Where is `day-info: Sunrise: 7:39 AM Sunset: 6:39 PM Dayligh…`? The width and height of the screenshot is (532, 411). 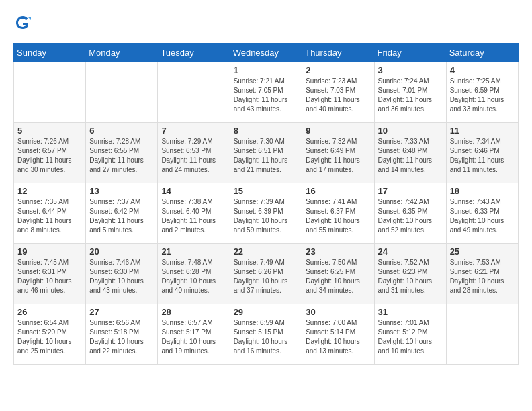 day-info: Sunrise: 7:39 AM Sunset: 6:39 PM Dayligh… is located at coordinates (266, 216).